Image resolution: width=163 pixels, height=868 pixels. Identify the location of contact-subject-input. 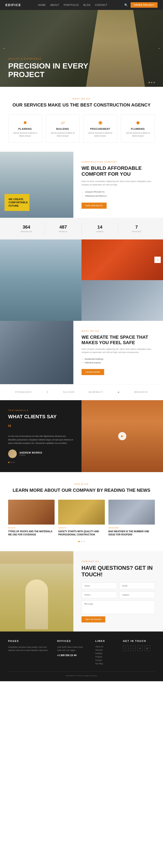
(137, 595).